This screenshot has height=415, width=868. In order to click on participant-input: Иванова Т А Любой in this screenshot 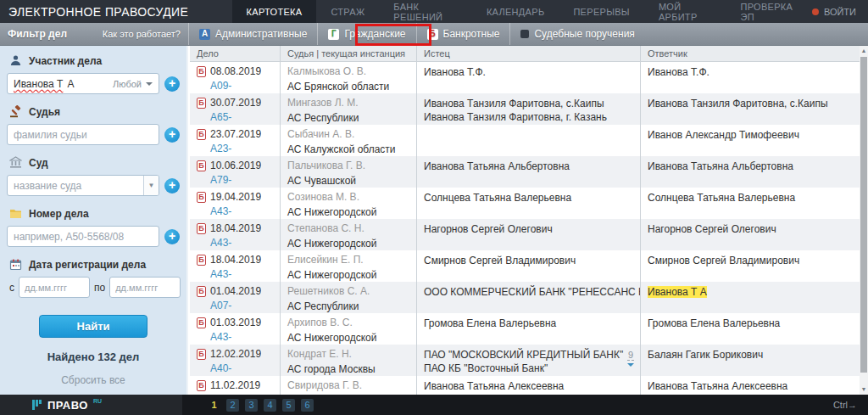, I will do `click(83, 83)`.